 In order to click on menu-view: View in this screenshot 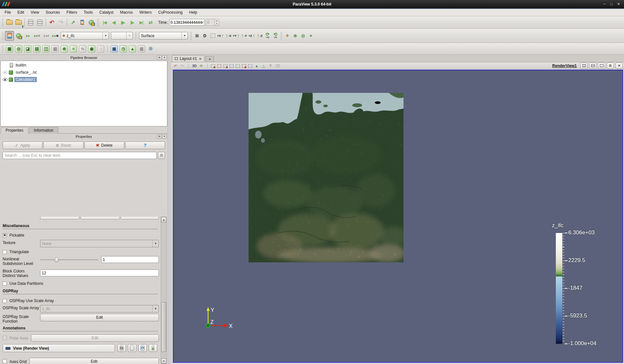, I will do `click(35, 12)`.